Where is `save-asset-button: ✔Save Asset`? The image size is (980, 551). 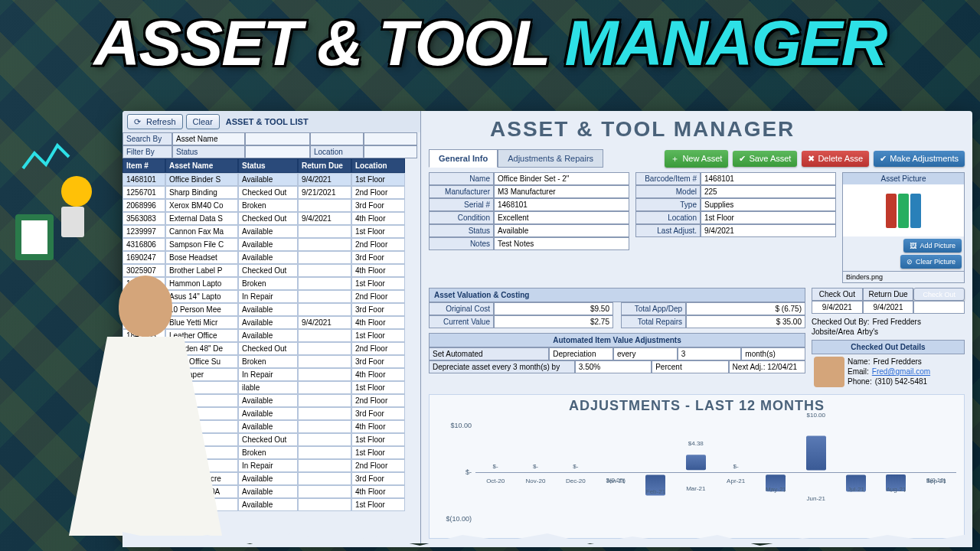
save-asset-button: ✔Save Asset is located at coordinates (765, 159).